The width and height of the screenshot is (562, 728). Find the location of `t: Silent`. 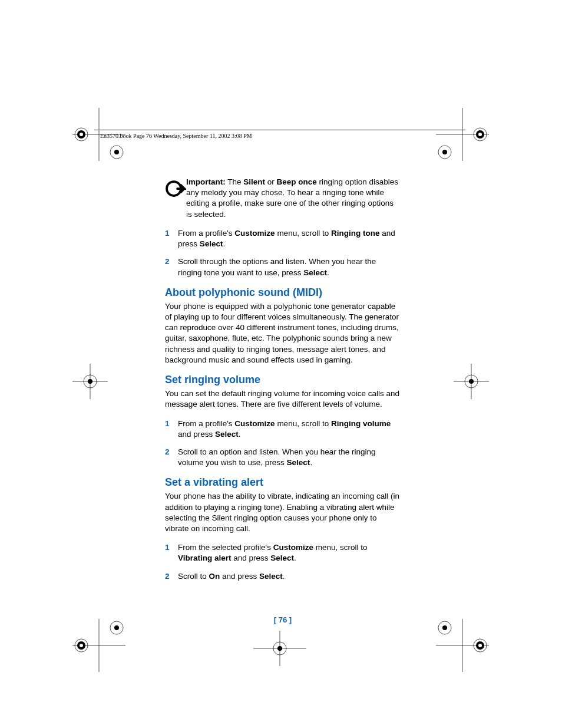

t: Silent is located at coordinates (254, 182).